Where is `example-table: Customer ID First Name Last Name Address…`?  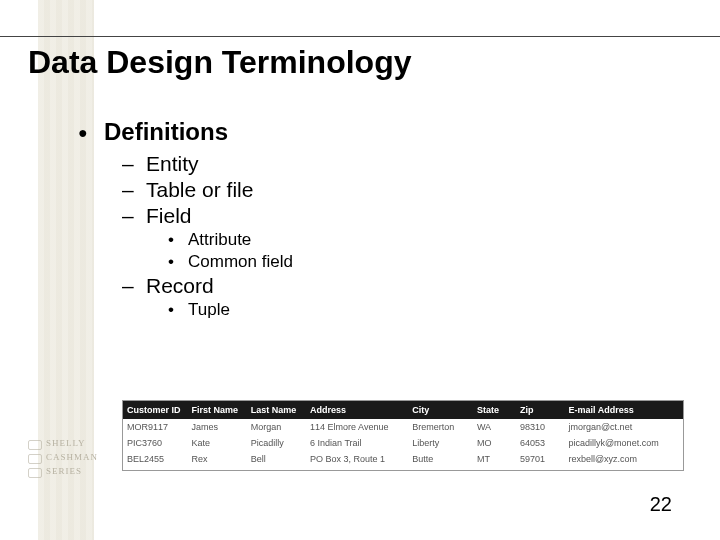
example-table: Customer ID First Name Last Name Address… is located at coordinates (403, 436).